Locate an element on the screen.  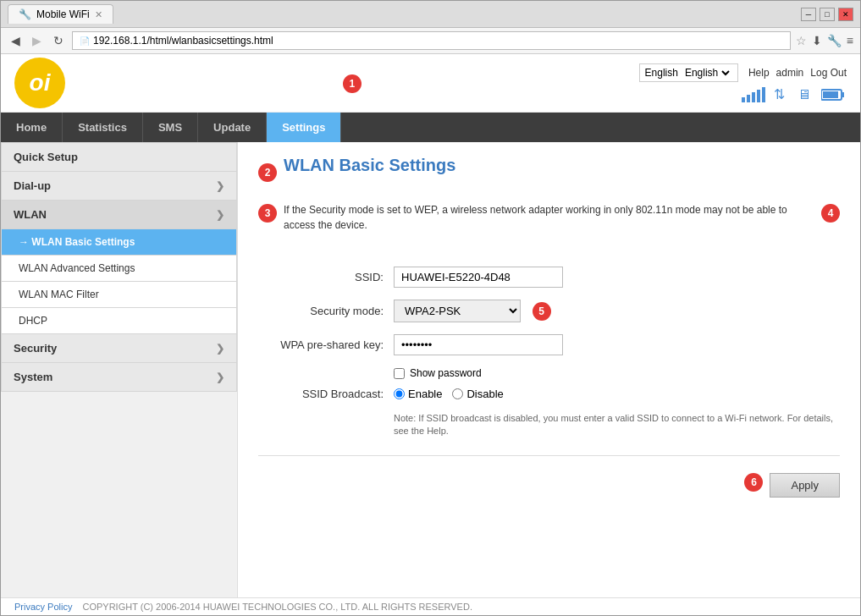
annotation-2: 2 is located at coordinates (268, 173).